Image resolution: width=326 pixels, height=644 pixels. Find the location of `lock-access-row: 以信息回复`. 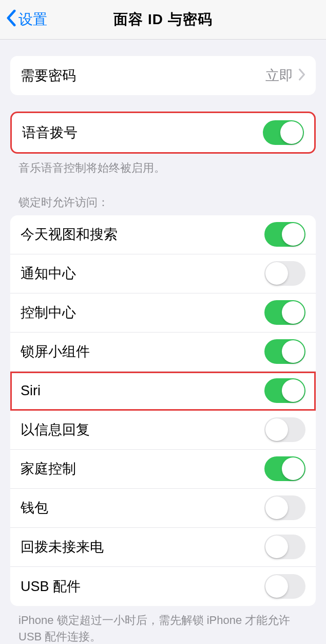

lock-access-row: 以信息回复 is located at coordinates (163, 430).